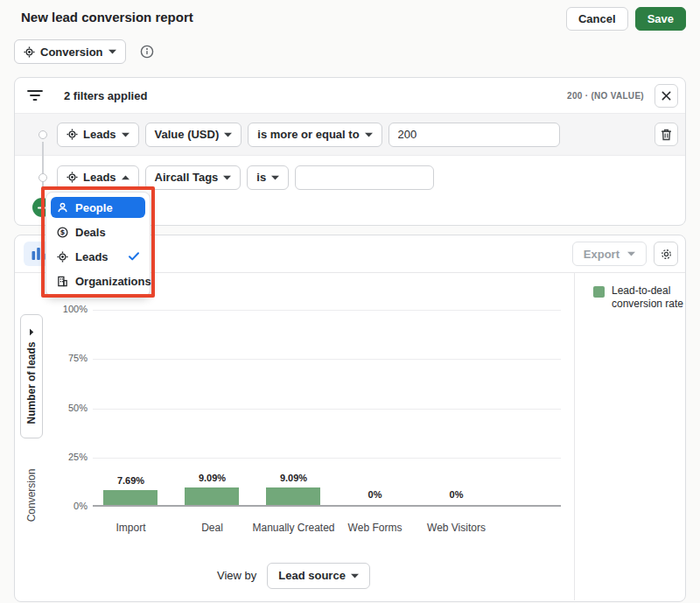 This screenshot has height=603, width=700. Describe the element at coordinates (667, 254) in the screenshot. I see `gear-icon` at that location.